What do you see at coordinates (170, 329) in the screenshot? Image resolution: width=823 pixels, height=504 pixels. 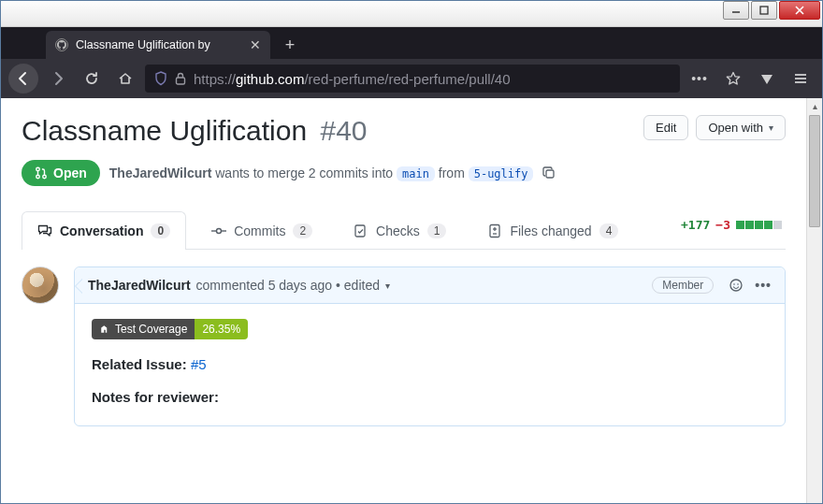 I see `coverage-badge: Test Coverage 26.35%` at bounding box center [170, 329].